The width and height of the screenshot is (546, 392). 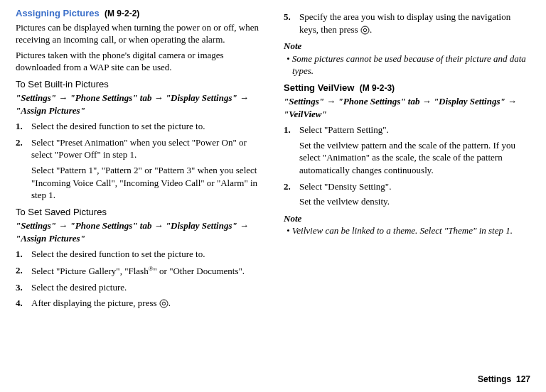 What do you see at coordinates (122, 13) in the screenshot?
I see `menu-code-9-2-2: (M 9-2-2)` at bounding box center [122, 13].